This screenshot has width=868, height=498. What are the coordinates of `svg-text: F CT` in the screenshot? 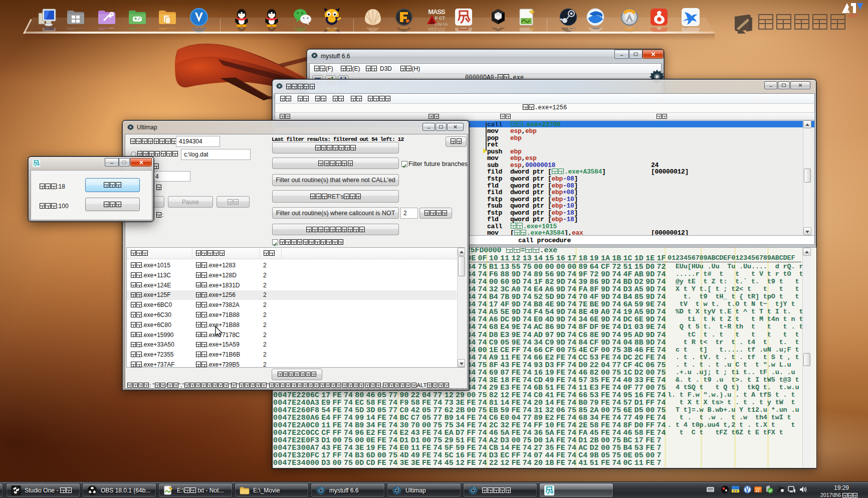 It's located at (440, 18).